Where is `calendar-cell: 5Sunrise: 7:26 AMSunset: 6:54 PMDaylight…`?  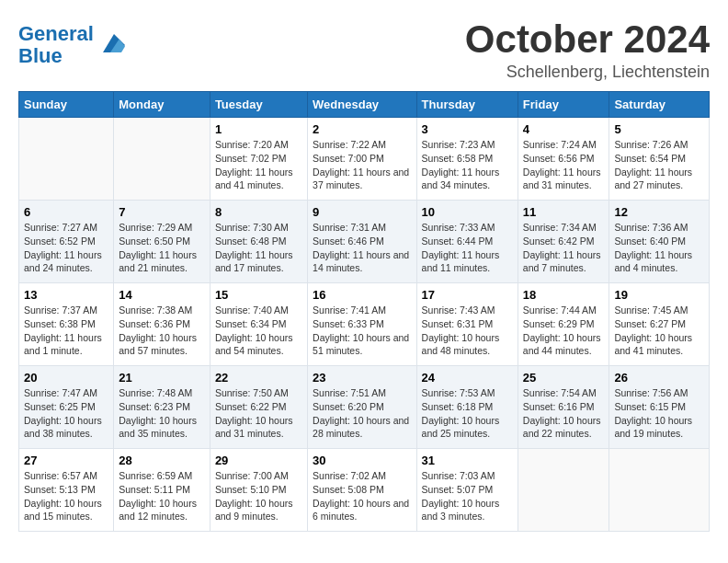 calendar-cell: 5Sunrise: 7:26 AMSunset: 6:54 PMDaylight… is located at coordinates (660, 159).